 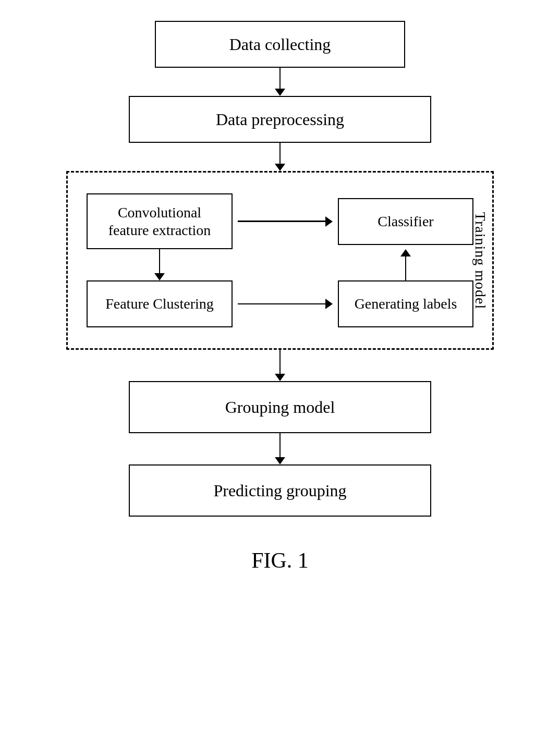 I want to click on arrow-genlabels-to-classifier, so click(x=406, y=265).